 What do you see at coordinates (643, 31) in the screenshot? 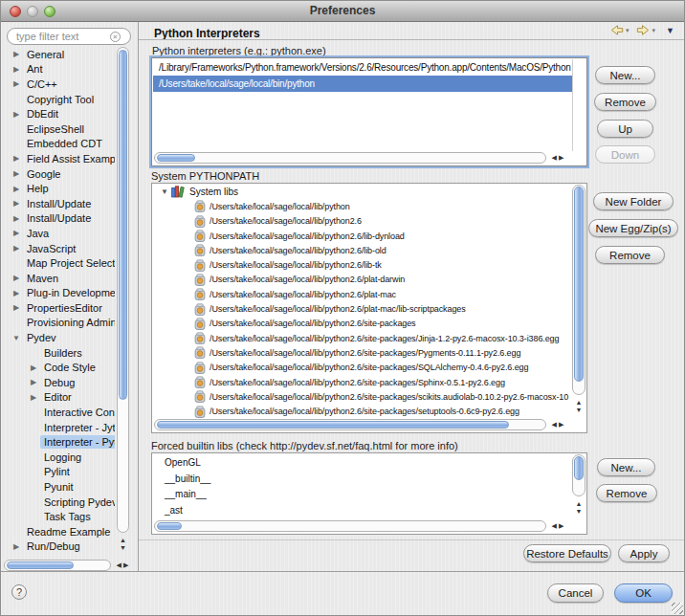
I see `forward-icon` at bounding box center [643, 31].